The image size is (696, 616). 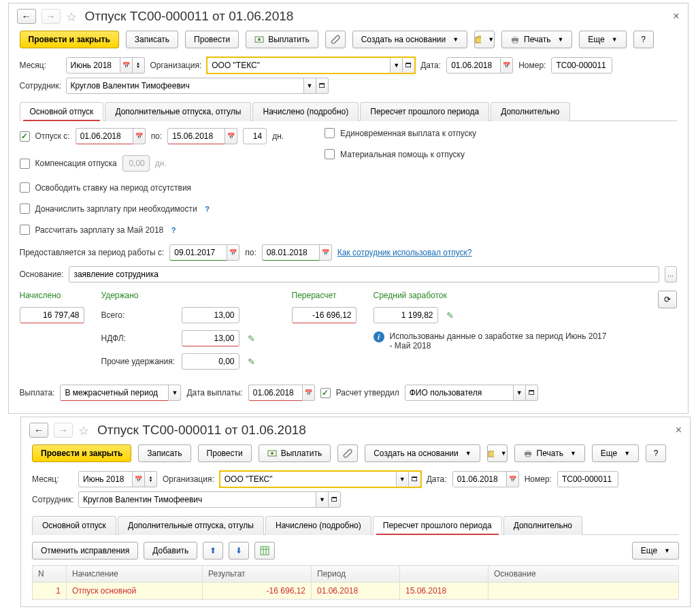 What do you see at coordinates (85, 551) in the screenshot?
I see `cancel-corrections-button: Отменить исправления` at bounding box center [85, 551].